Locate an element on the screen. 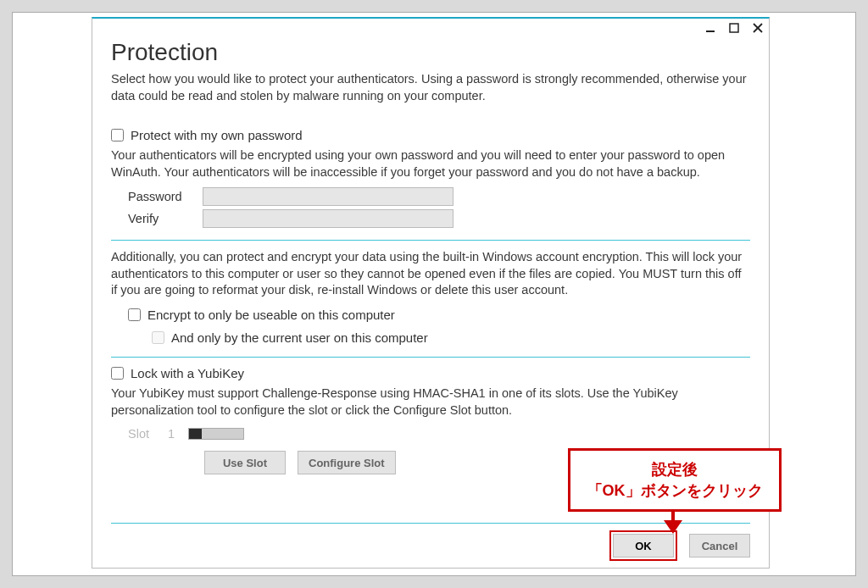  protect-password-row: Protect with my own password is located at coordinates (431, 136).